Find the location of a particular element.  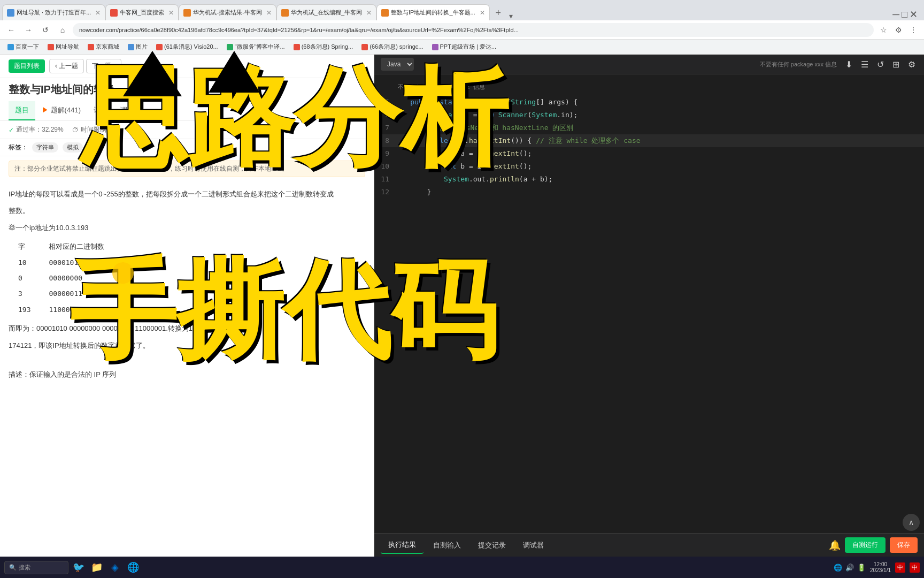

taskbar-icon-chrome: 🌐 is located at coordinates (133, 567).